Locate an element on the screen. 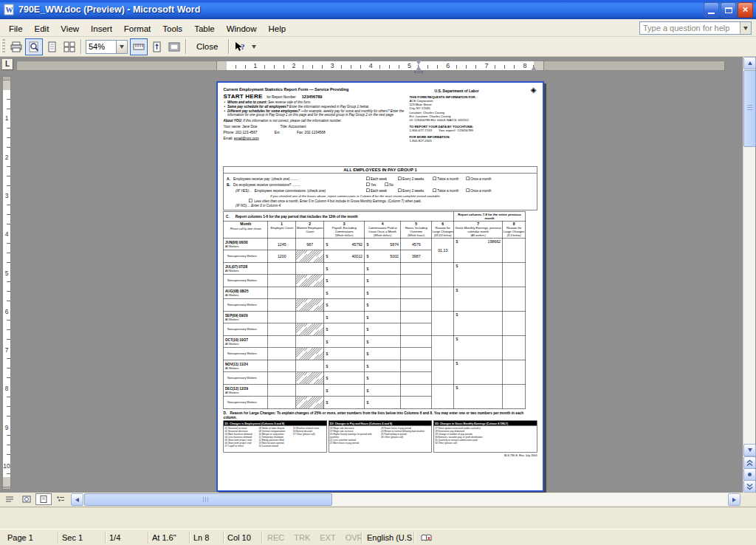 This screenshot has width=756, height=545. outline-view-button is located at coordinates (61, 499).